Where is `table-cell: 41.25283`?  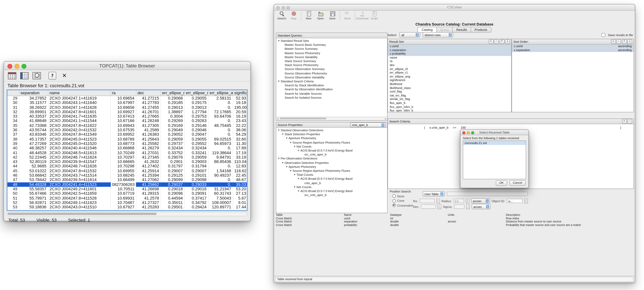 table-cell: 41.25283 is located at coordinates (148, 207).